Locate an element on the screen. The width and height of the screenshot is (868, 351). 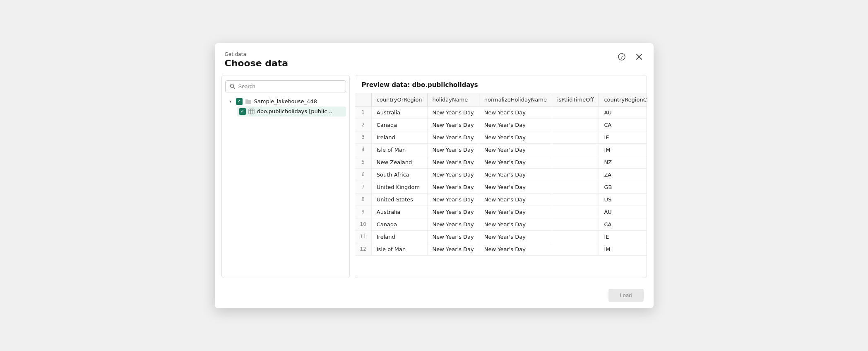
col-header-ispaid: isPaidTimeOff is located at coordinates (575, 100).